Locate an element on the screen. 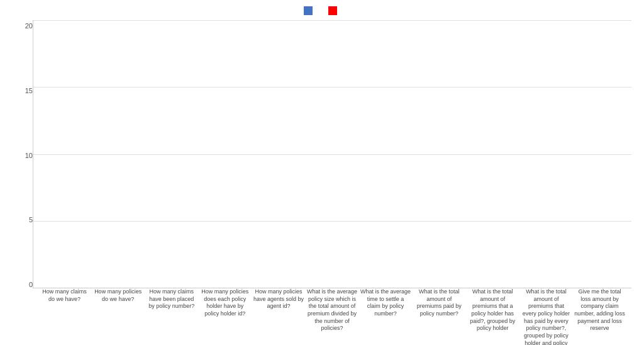 The image size is (644, 345). chart-legend is located at coordinates (322, 11).